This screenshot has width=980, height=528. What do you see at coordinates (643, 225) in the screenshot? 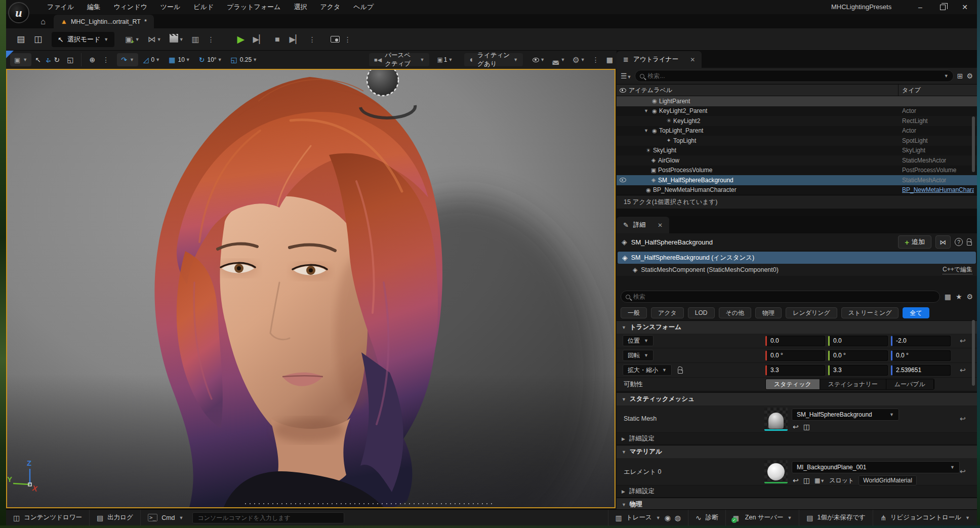
I see `details-tab: ✎ 詳細 ✕` at bounding box center [643, 225].